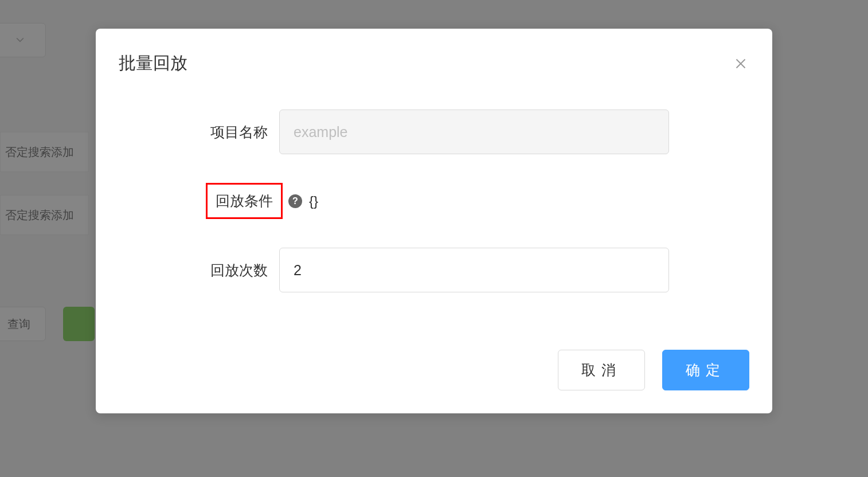  What do you see at coordinates (295, 201) in the screenshot?
I see `help-icon: ?` at bounding box center [295, 201].